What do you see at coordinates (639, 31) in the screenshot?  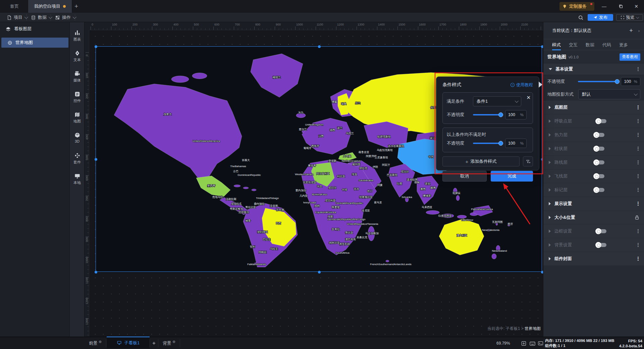 I see `chevron-right-icon: ›` at bounding box center [639, 31].